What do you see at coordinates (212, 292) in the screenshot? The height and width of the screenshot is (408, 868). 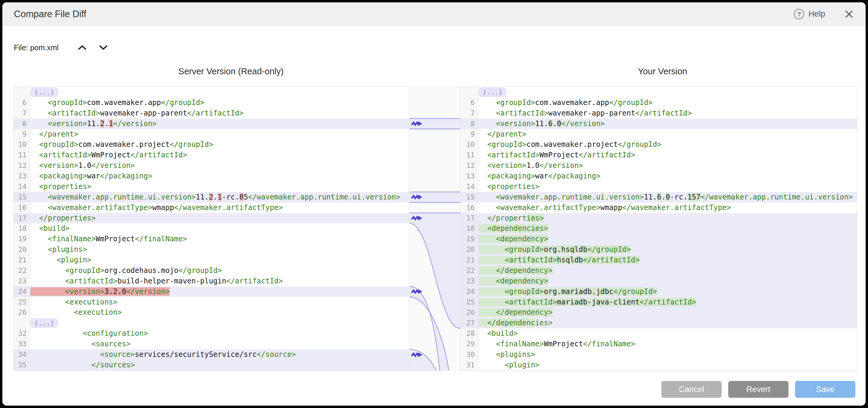 I see `code-line: 24 <version>3.2.0</version>` at bounding box center [212, 292].